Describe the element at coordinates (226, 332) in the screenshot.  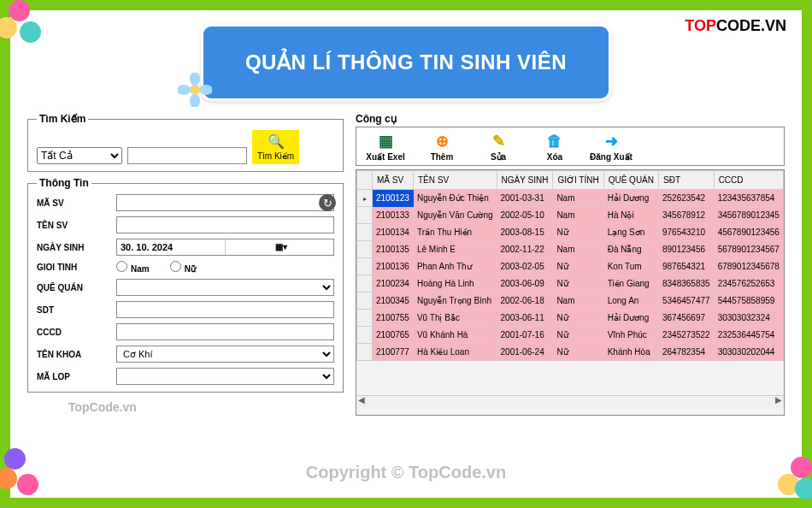
I see `cccd-input` at that location.